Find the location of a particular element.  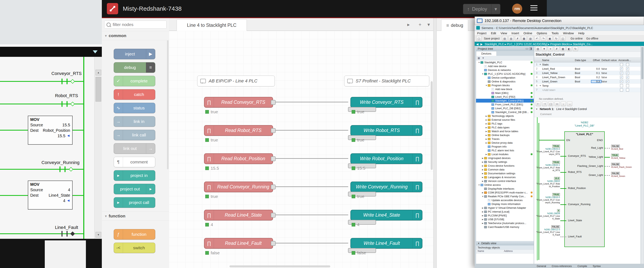

palette-search is located at coordinates (136, 24).